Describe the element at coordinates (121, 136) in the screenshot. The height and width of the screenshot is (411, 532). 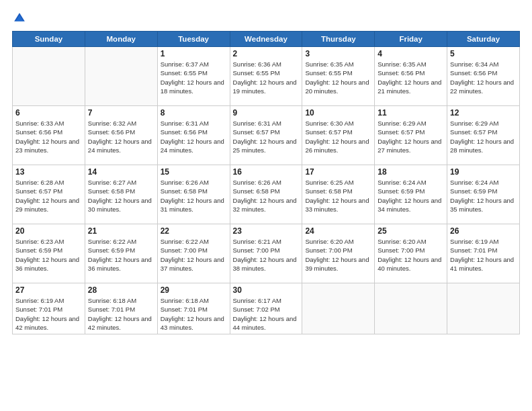
I see `day-cell-7: 7Sunrise: 6:32 AM Sunset: 6:56 PM Daylig…` at that location.